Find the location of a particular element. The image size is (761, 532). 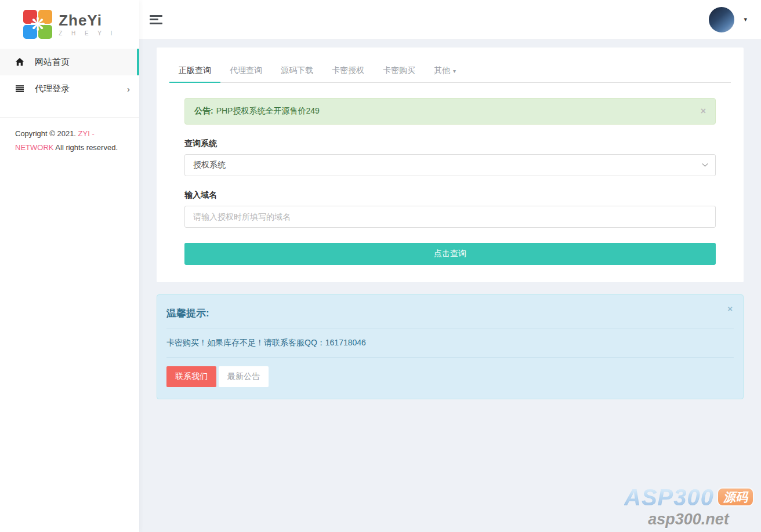

logo-subtitle: Z H E Y I is located at coordinates (87, 34).